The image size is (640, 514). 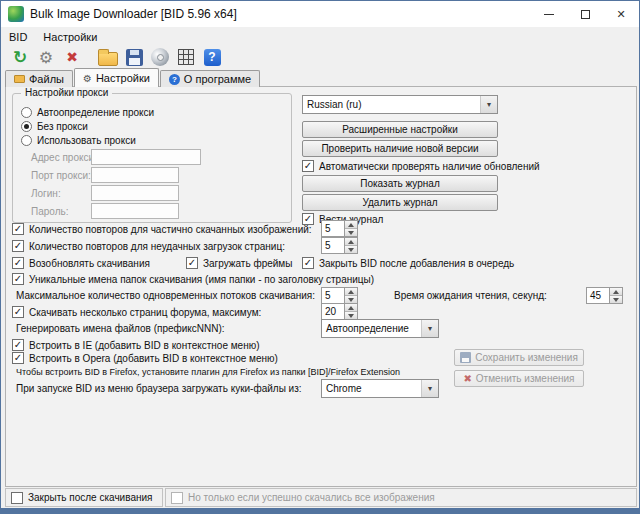 I want to click on grid-icon, so click(x=186, y=58).